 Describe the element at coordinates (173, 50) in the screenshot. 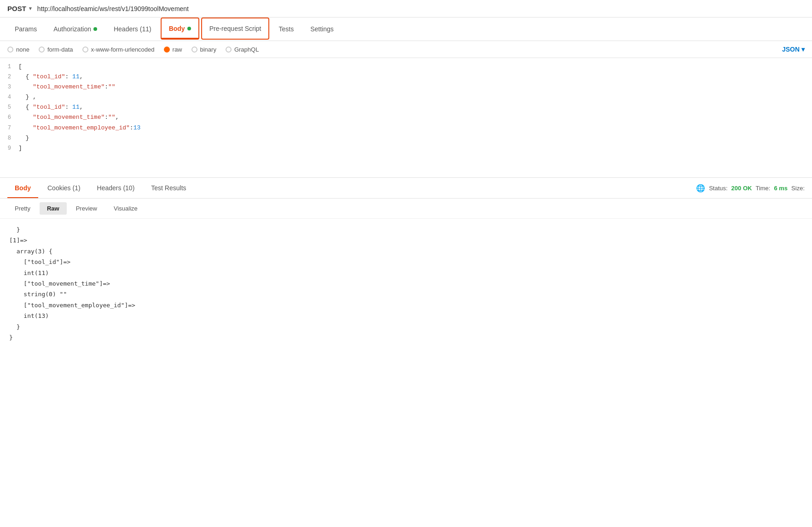

I see `body-type-raw: raw` at that location.